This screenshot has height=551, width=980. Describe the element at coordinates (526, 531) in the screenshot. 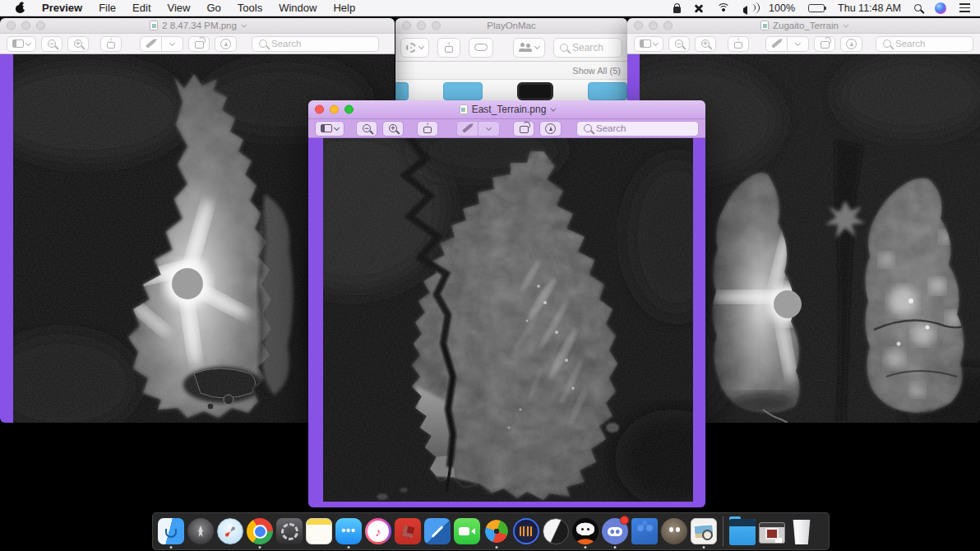

I see `audacity-dock-icon` at that location.